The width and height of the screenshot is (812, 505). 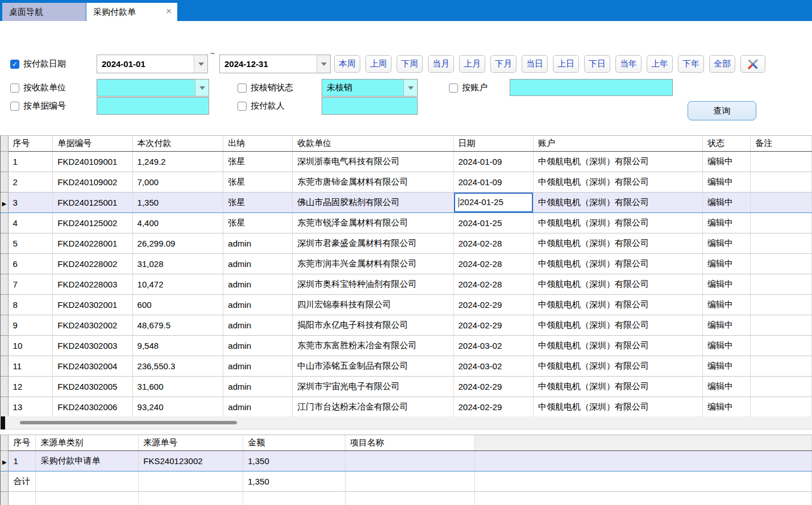 What do you see at coordinates (406, 223) in the screenshot?
I see `table-row: 4FKD2401250024,400张星东莞市锐泽金属材料有限公司2024-01…` at bounding box center [406, 223].